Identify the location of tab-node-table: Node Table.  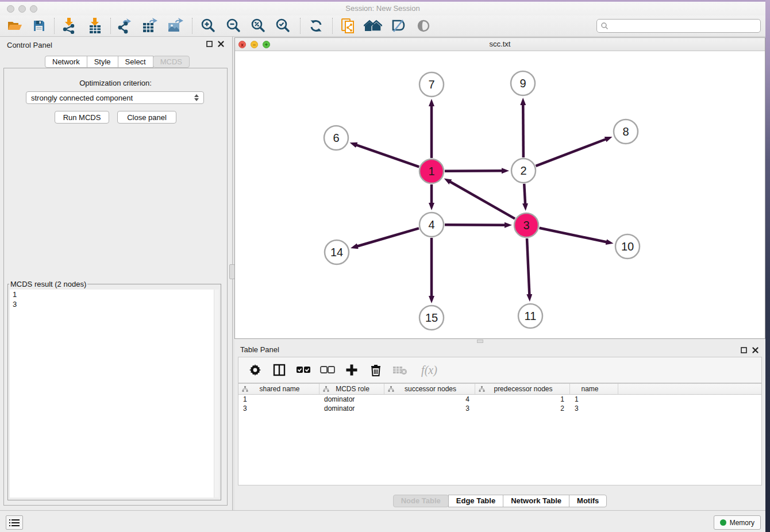
(421, 501).